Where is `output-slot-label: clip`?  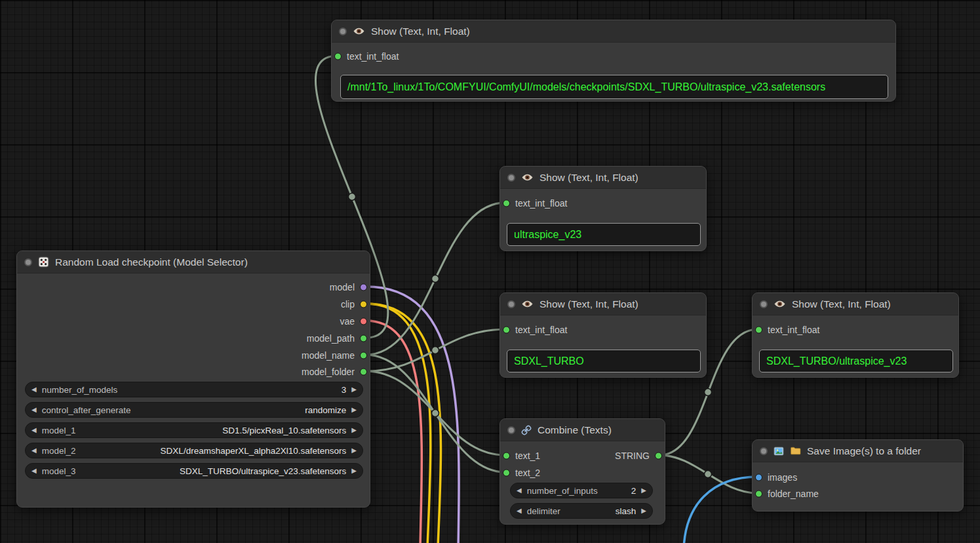
output-slot-label: clip is located at coordinates (347, 304).